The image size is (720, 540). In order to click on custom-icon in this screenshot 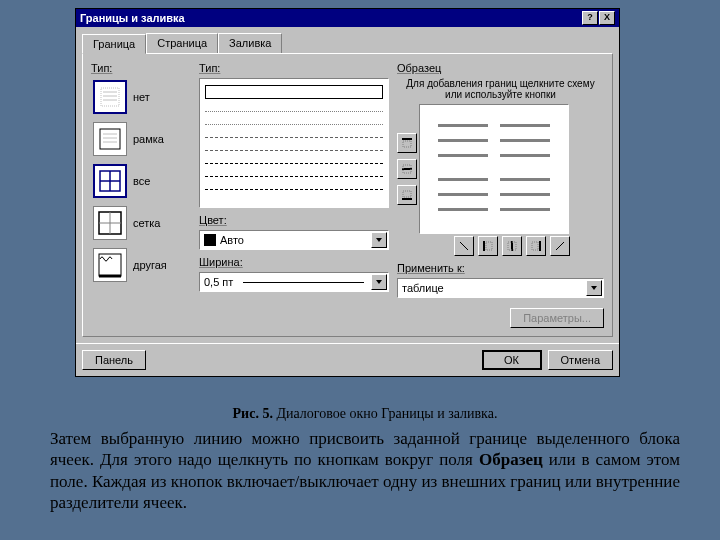, I will do `click(110, 265)`.